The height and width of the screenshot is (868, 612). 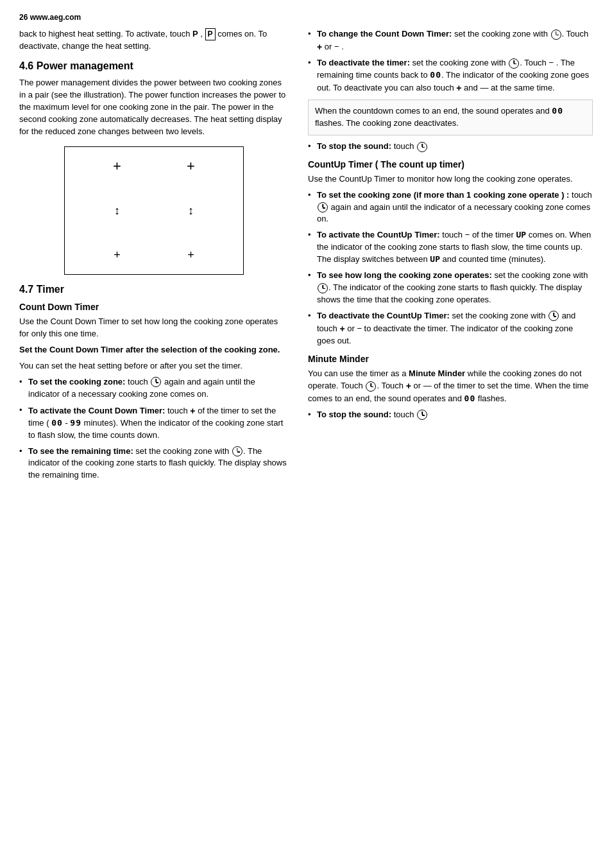 I want to click on bullet-set-cz-countup: To set the cooking zone (if more than 1 …, so click(x=450, y=208).